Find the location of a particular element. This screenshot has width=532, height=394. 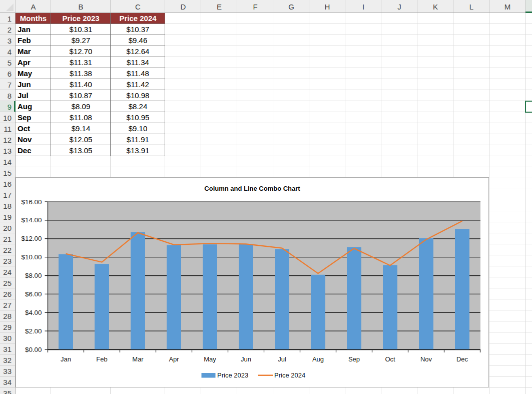

svg-text: Feb is located at coordinates (102, 359).